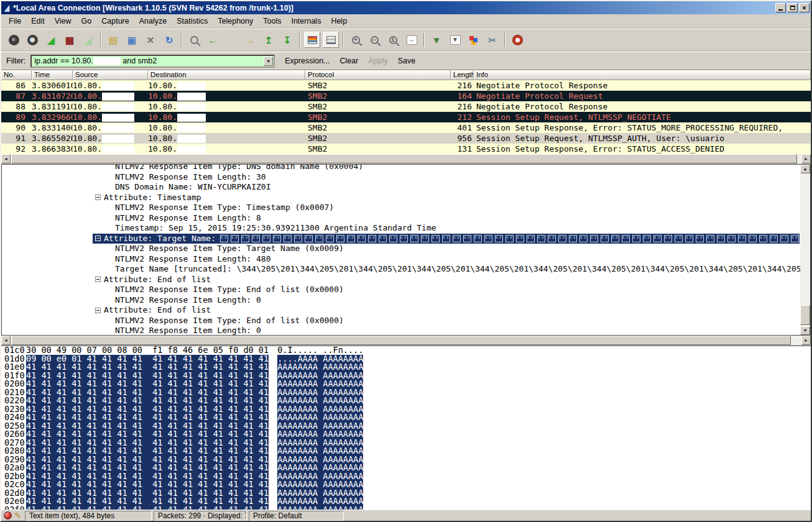  Describe the element at coordinates (63, 21) in the screenshot. I see `menu-item-view: View` at that location.